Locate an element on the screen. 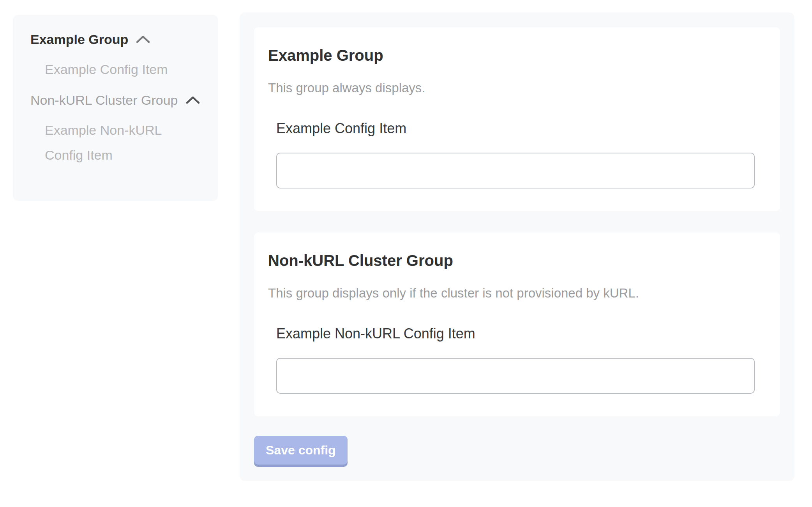  config-item: Example Config Item is located at coordinates (521, 154).